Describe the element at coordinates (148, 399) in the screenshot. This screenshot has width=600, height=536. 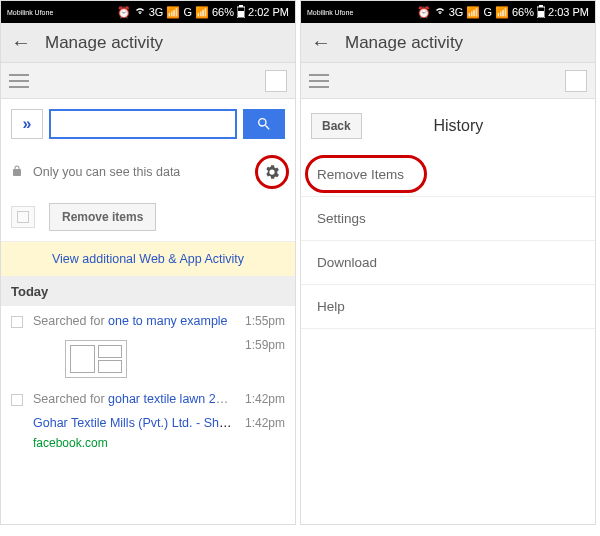
I see `activity-row: Searched for gohar textile lawn 2015 1:4…` at that location.